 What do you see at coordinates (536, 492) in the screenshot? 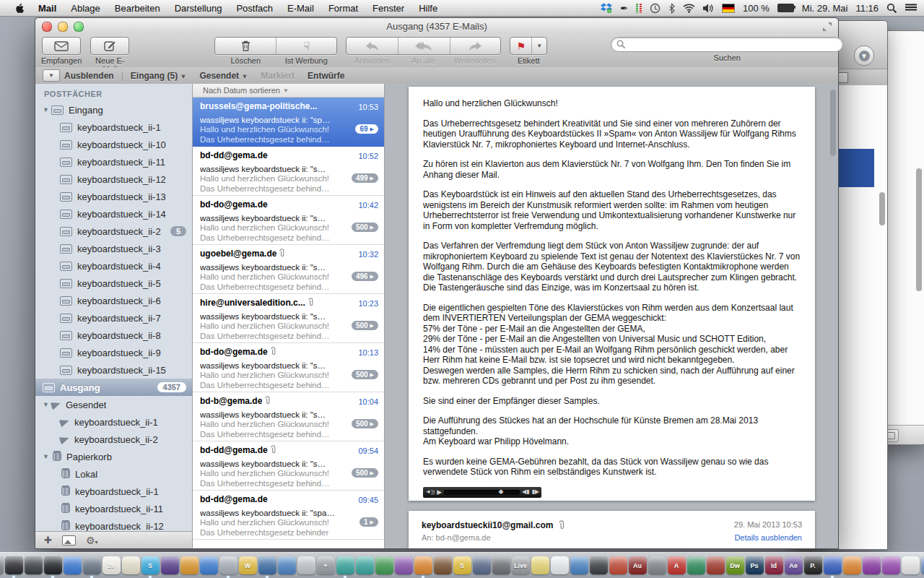
I see `step-forward-icon: ▮▶` at bounding box center [536, 492].